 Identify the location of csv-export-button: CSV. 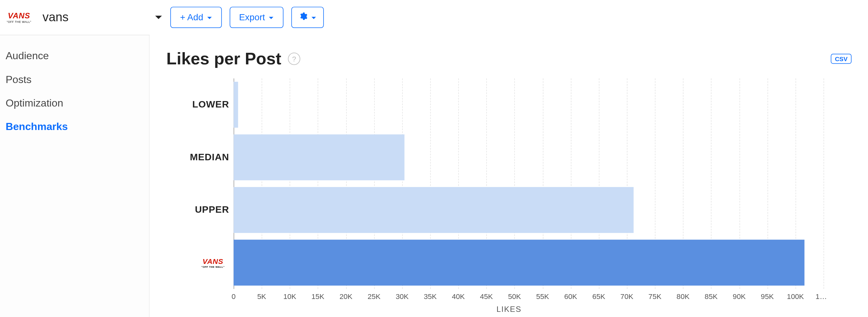
(841, 59).